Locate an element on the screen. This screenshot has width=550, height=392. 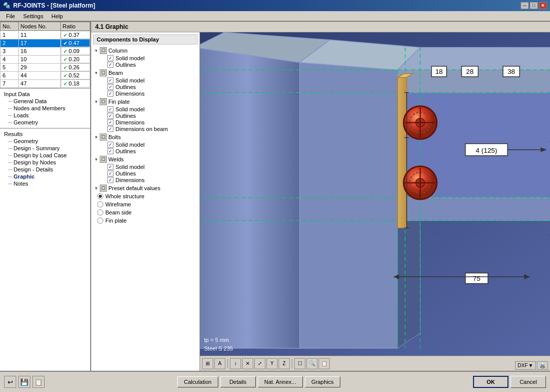
child-label: Solid model is located at coordinates (130, 167).